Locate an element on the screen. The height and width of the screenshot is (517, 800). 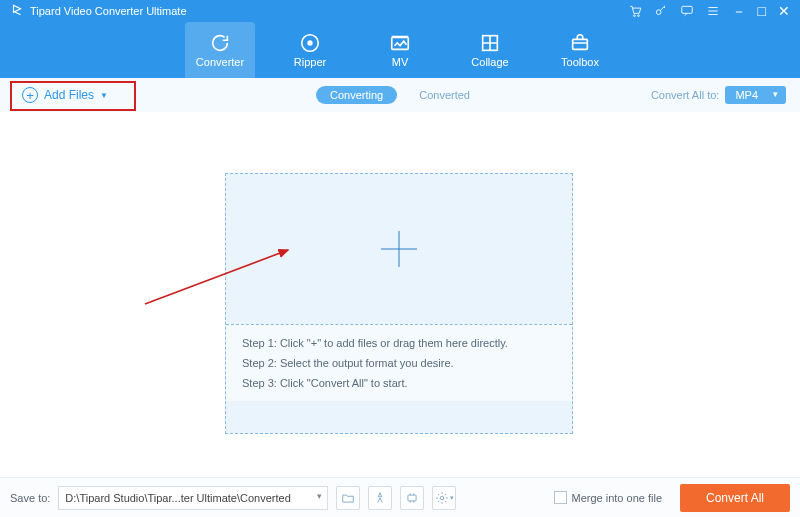
add-files-button: + Add Files ▼ is located at coordinates (65, 95).